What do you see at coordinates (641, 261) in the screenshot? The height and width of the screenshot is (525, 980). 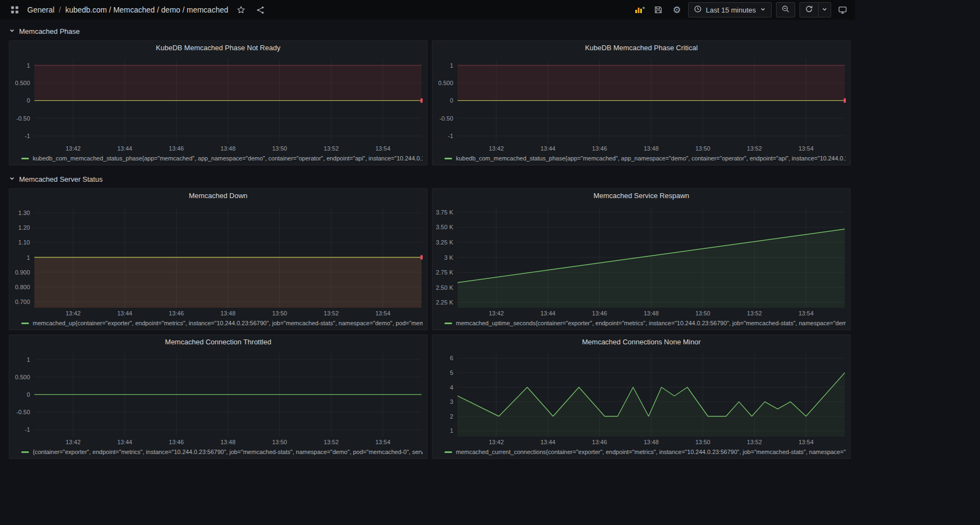 I see `time-series-chart: 2.25 K2.50 K2.75 K3 K3.25 K3.50 K3.75 K1…` at bounding box center [641, 261].